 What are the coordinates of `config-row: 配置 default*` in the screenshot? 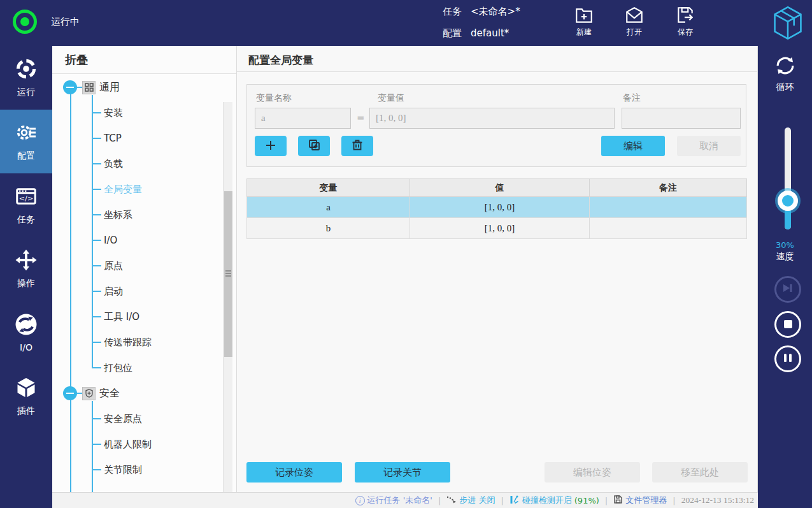 It's located at (476, 33).